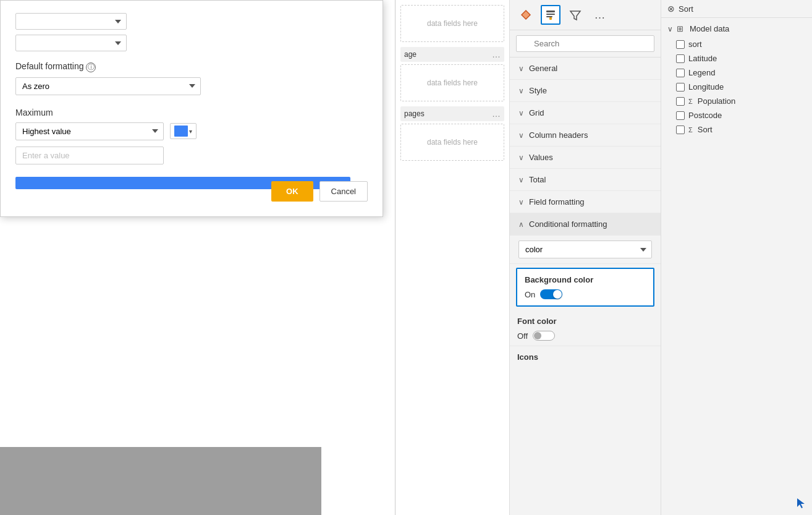 The image size is (812, 515). I want to click on background-color-section: Background color On, so click(585, 287).